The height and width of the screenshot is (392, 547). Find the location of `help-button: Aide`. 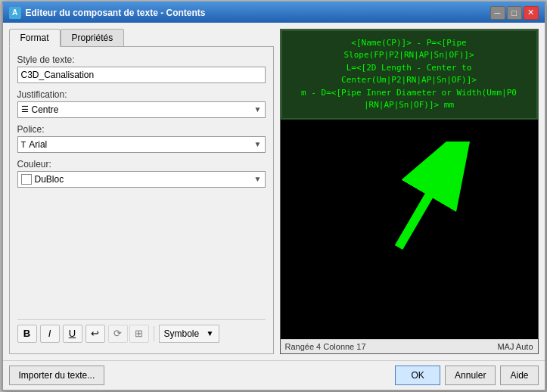

help-button: Aide is located at coordinates (519, 375).